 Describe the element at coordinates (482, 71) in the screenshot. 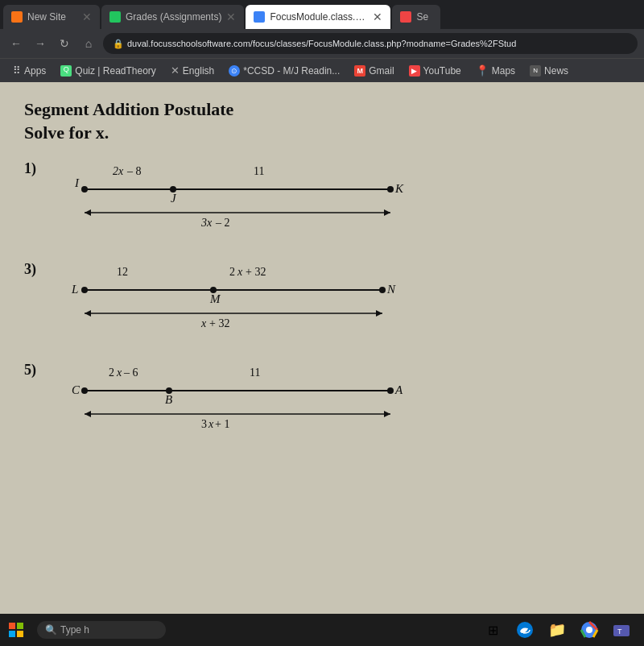

I see `bookmark-maps-icon: 📍` at that location.